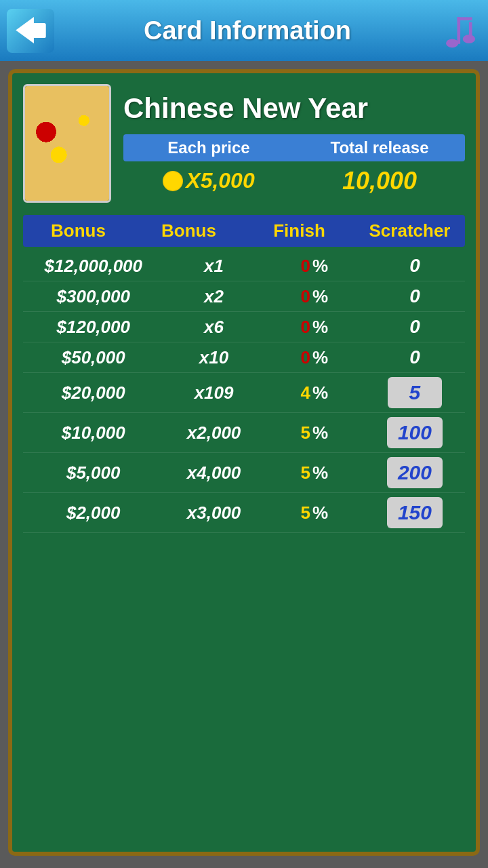 The image size is (488, 868). I want to click on scratcher-value-box: 5, so click(415, 393).